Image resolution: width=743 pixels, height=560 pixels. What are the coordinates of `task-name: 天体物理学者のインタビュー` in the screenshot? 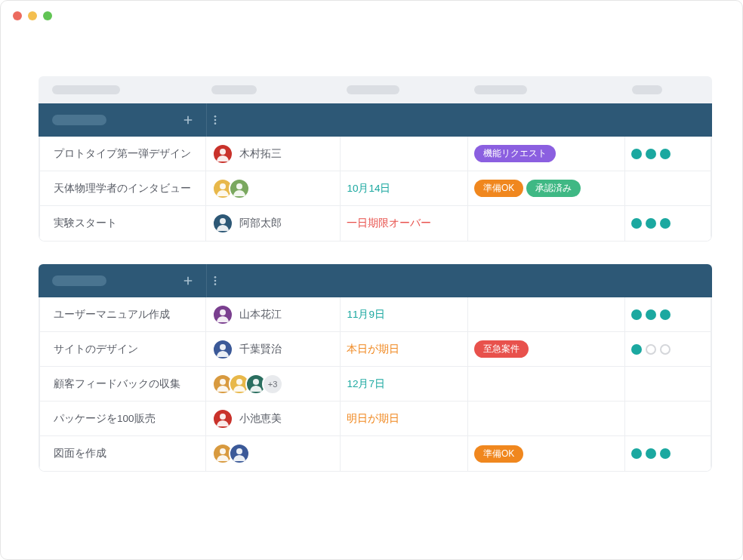 It's located at (122, 189).